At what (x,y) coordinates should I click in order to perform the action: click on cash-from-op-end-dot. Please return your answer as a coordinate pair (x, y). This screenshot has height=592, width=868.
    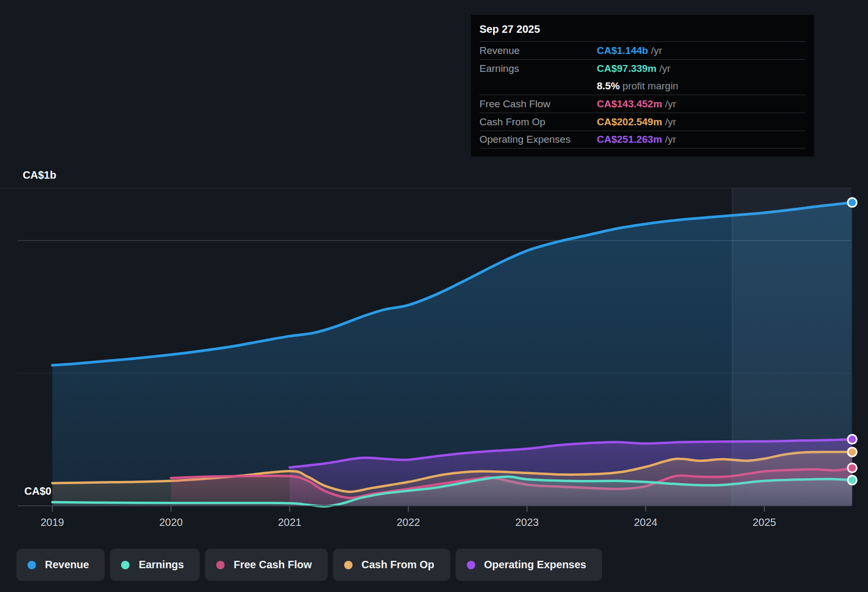
    Looking at the image, I should click on (852, 452).